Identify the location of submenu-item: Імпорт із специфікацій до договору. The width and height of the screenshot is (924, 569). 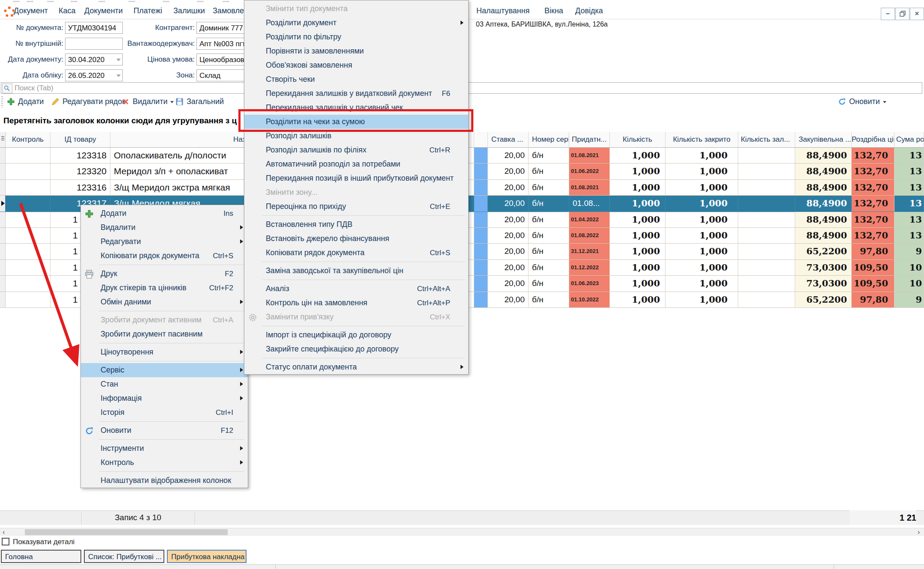
(356, 335).